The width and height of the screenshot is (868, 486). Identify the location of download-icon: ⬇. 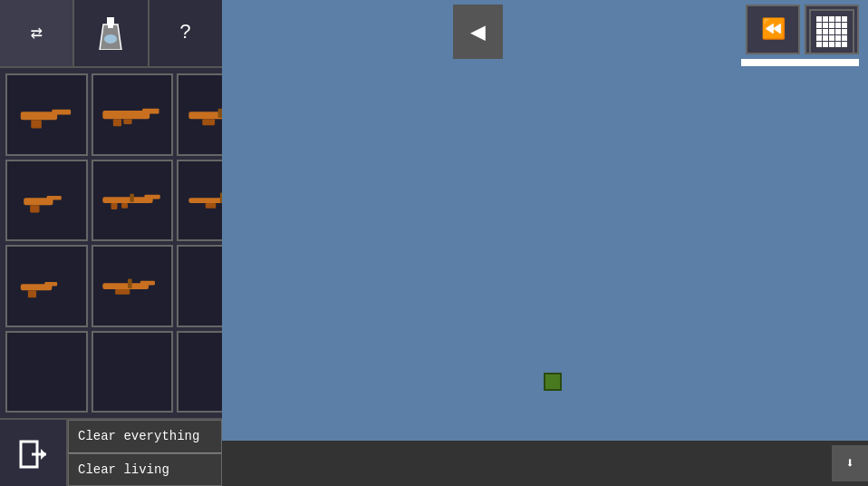
(850, 463).